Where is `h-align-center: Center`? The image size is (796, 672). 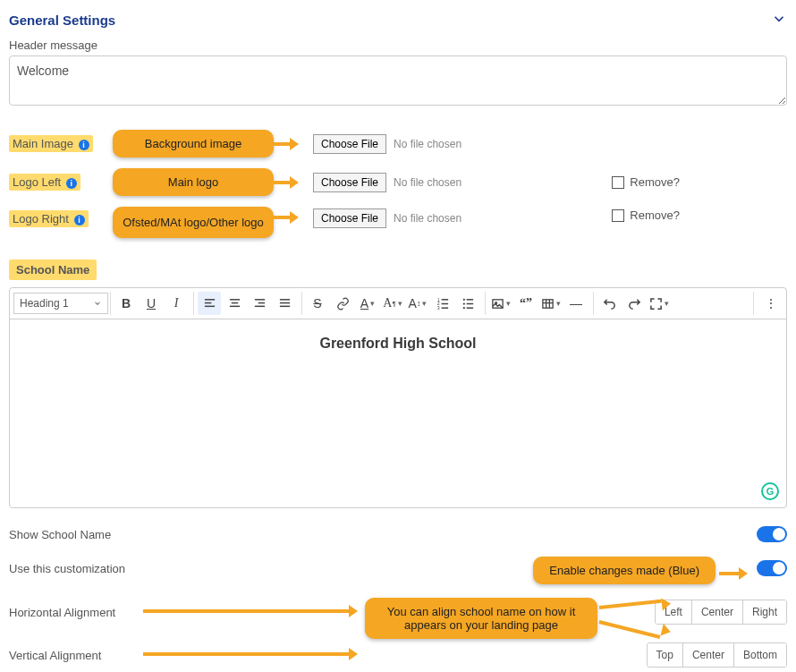 h-align-center: Center is located at coordinates (717, 612).